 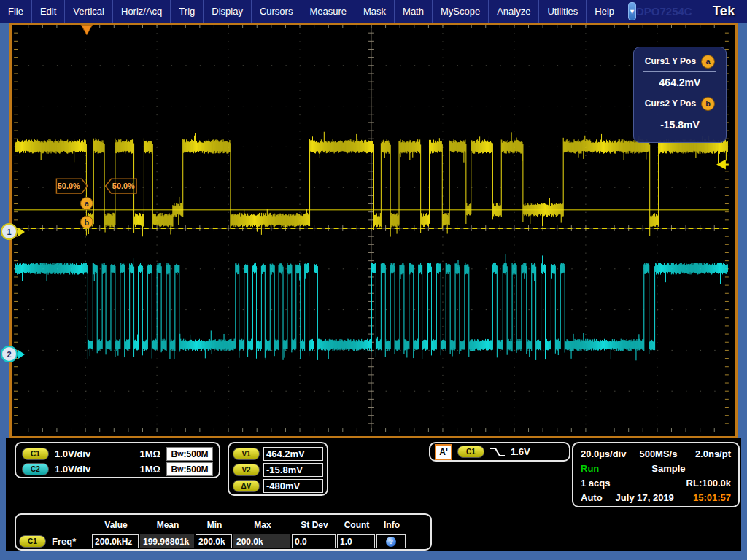 I want to click on col-header-value: Value, so click(x=116, y=525).